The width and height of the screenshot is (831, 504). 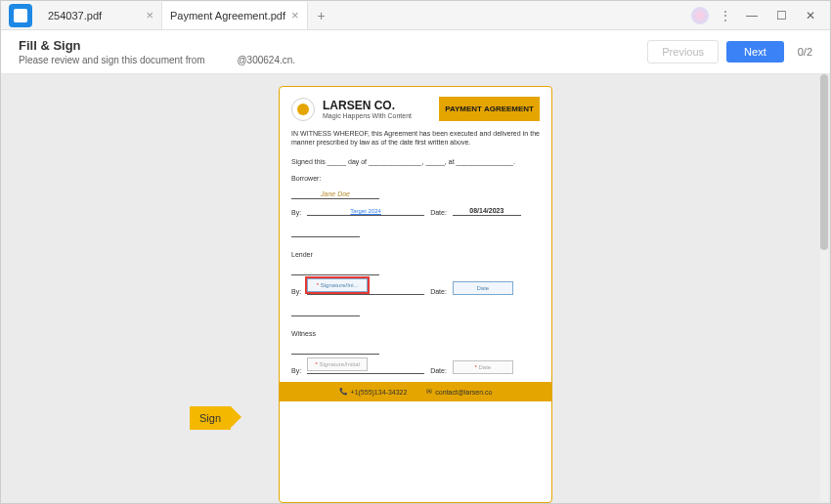 What do you see at coordinates (483, 288) in the screenshot?
I see `lender-date-field: Date` at bounding box center [483, 288].